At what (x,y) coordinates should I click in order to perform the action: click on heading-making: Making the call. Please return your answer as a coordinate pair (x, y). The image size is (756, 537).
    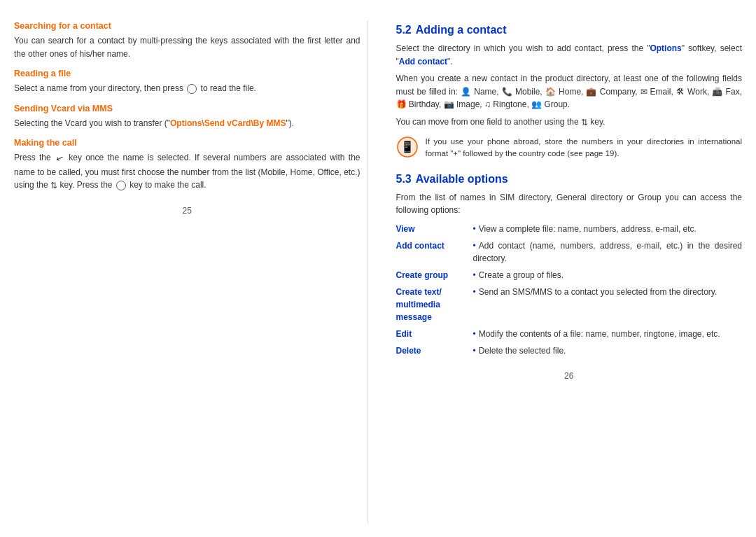
    Looking at the image, I should click on (188, 143).